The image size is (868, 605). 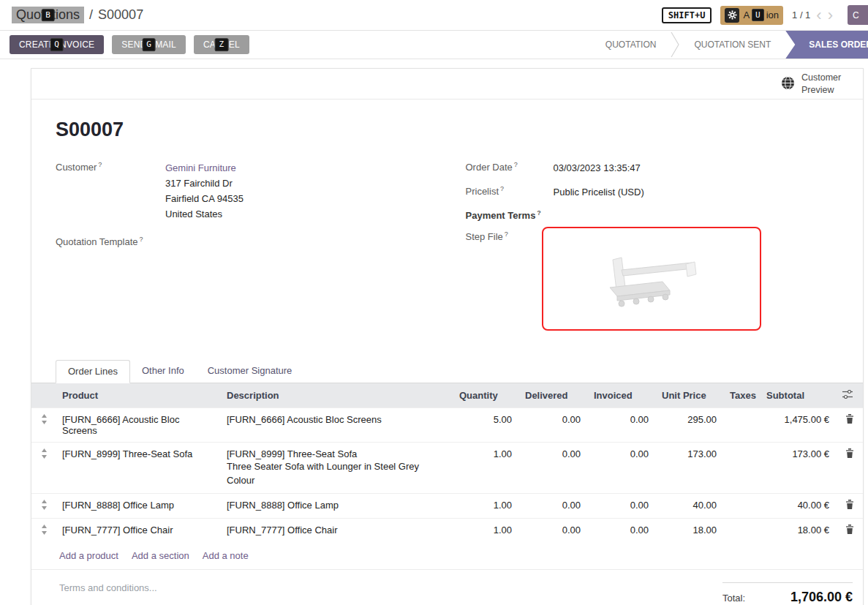 What do you see at coordinates (690, 396) in the screenshot?
I see `column-header-unit-price: Unit Price` at bounding box center [690, 396].